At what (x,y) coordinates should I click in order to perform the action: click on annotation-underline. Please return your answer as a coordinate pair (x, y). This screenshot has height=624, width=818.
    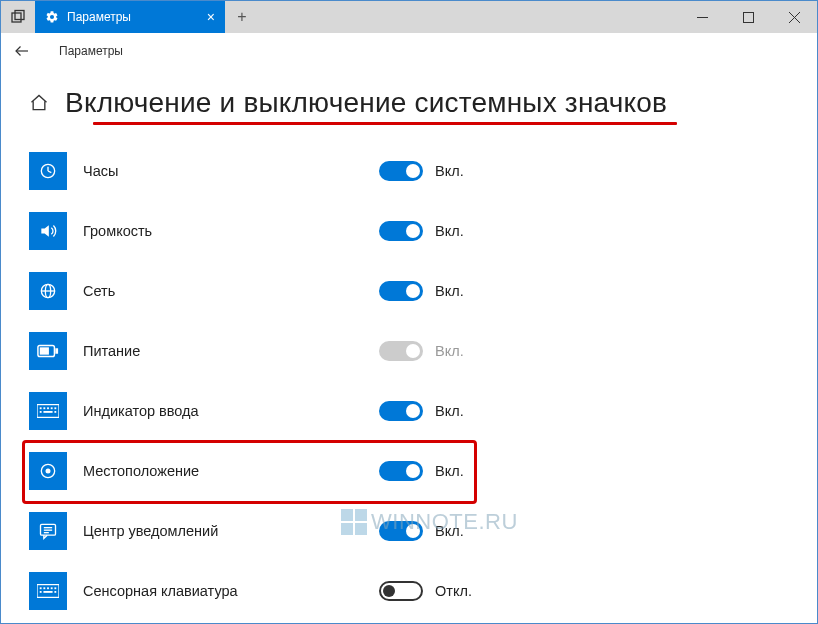
    Looking at the image, I should click on (385, 124).